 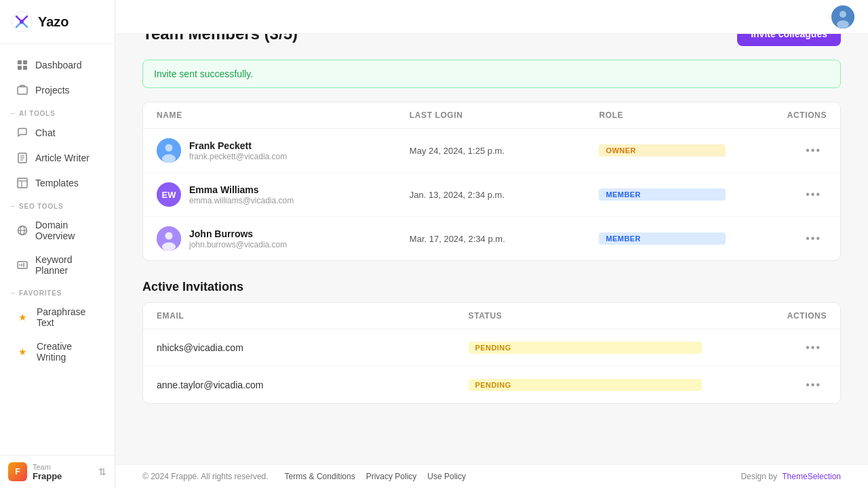 What do you see at coordinates (238, 146) in the screenshot?
I see `member-name-frank: Frank Peckett` at bounding box center [238, 146].